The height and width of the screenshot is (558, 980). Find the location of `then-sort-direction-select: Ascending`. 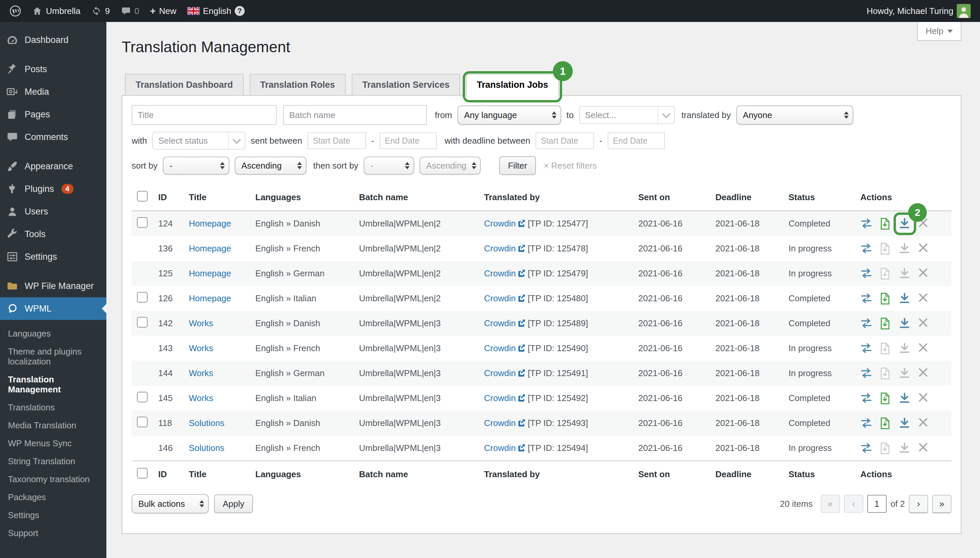

then-sort-direction-select: Ascending is located at coordinates (450, 166).